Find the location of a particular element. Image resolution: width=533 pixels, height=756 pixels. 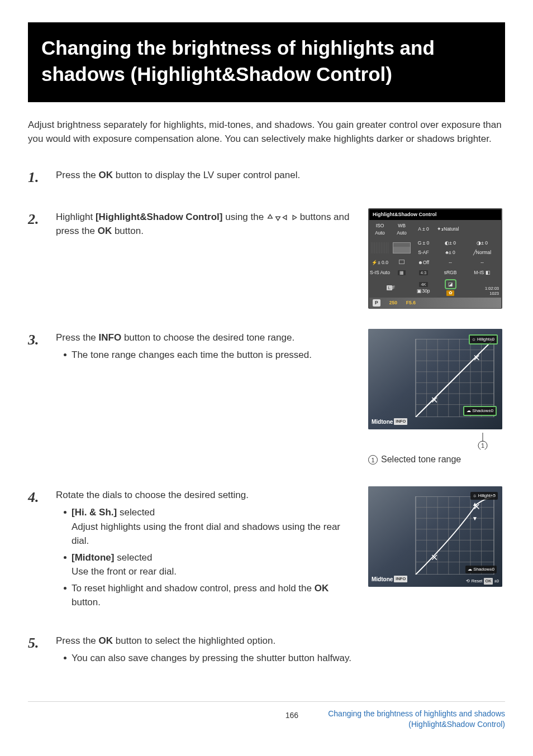

page-number: 166 is located at coordinates (292, 716).